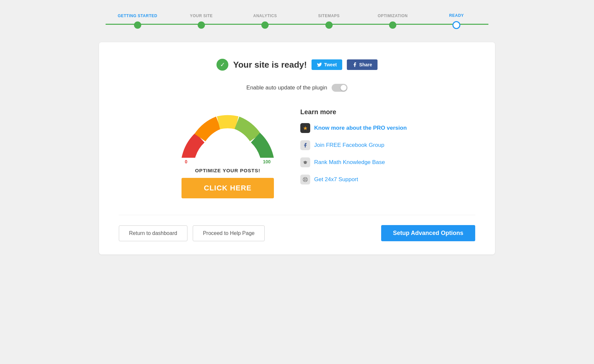 This screenshot has height=364, width=594. What do you see at coordinates (329, 16) in the screenshot?
I see `step-sitemaps-label: SITEMAPS` at bounding box center [329, 16].